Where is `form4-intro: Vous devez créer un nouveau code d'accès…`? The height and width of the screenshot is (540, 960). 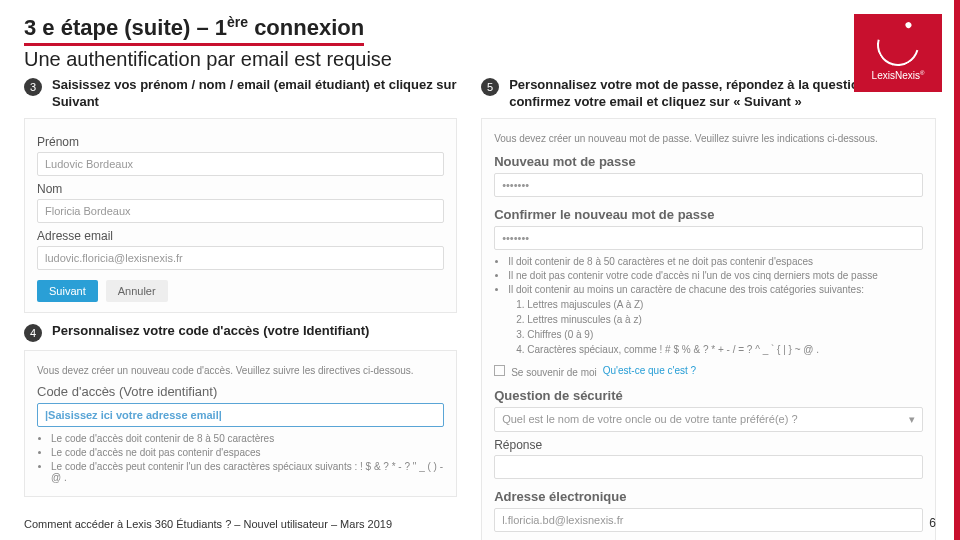
form4-intro: Vous devez créer un nouveau code d'accès… is located at coordinates (240, 370).